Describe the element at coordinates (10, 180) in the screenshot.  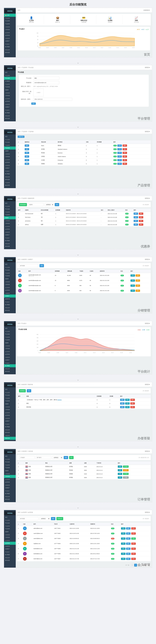
I see `sidebar-settings-pr: 基本设置` at that location.